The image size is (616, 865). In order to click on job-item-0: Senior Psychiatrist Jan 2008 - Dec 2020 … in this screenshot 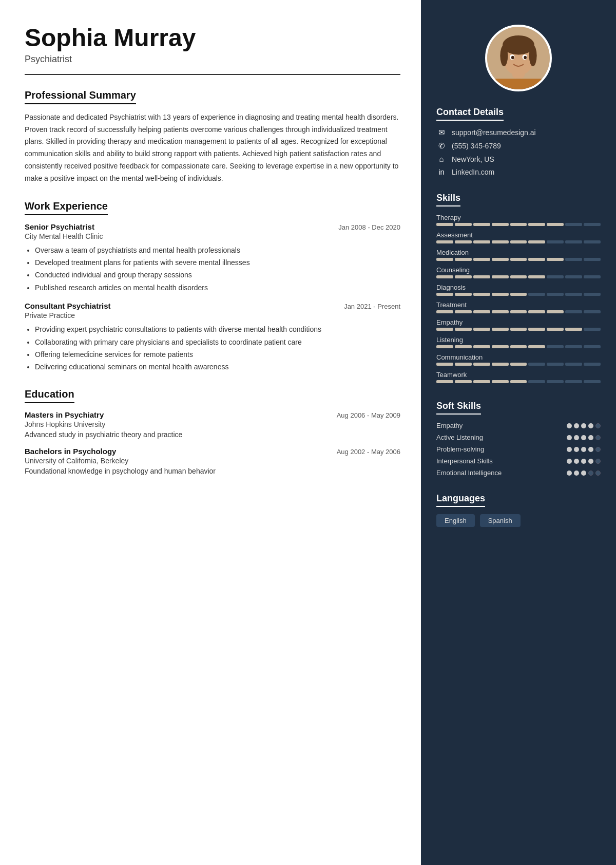, I will do `click(213, 258)`.